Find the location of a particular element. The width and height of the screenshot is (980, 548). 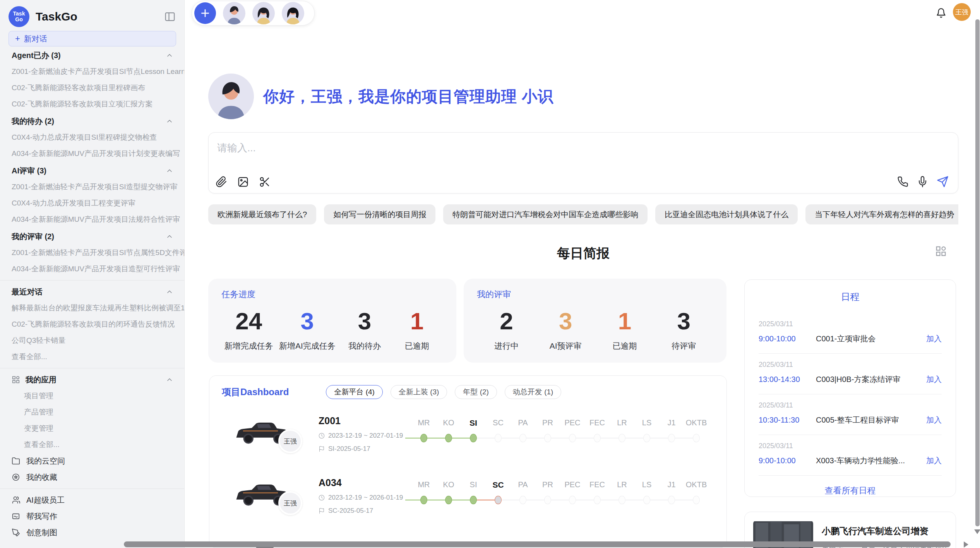

dashboard-tab: 动总开发 (1) is located at coordinates (533, 392).